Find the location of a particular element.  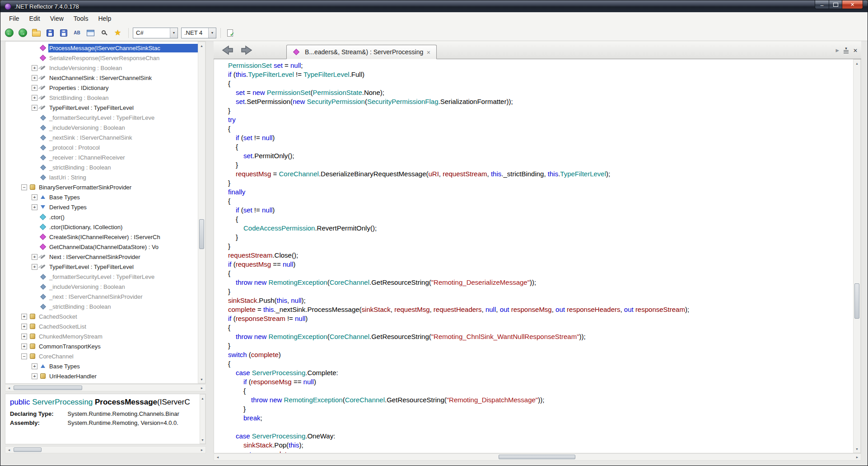

tree-hscrollbar is located at coordinates (106, 388).